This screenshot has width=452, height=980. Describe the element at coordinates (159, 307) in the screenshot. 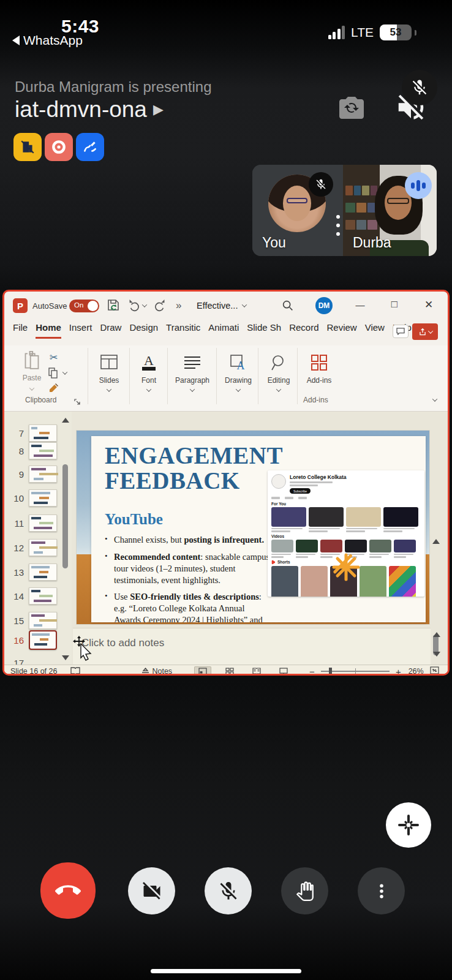

I see `redo-button` at that location.